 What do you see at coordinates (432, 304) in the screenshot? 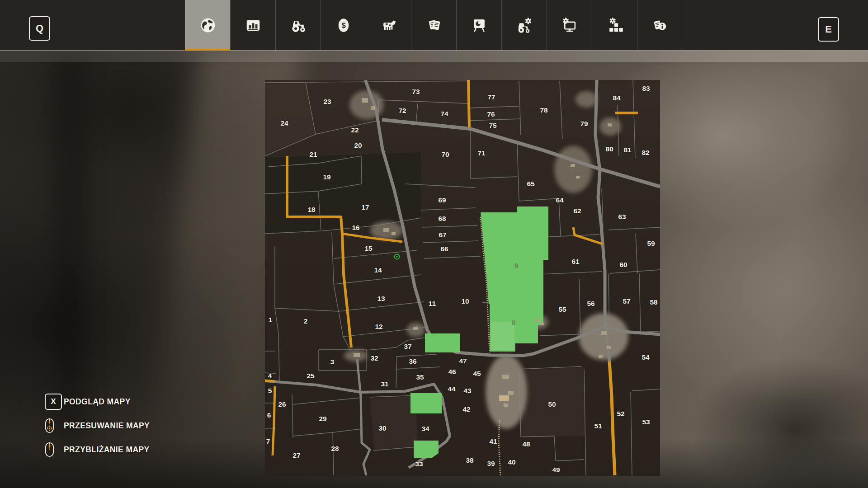
I see `field-label-11: 11` at bounding box center [432, 304].